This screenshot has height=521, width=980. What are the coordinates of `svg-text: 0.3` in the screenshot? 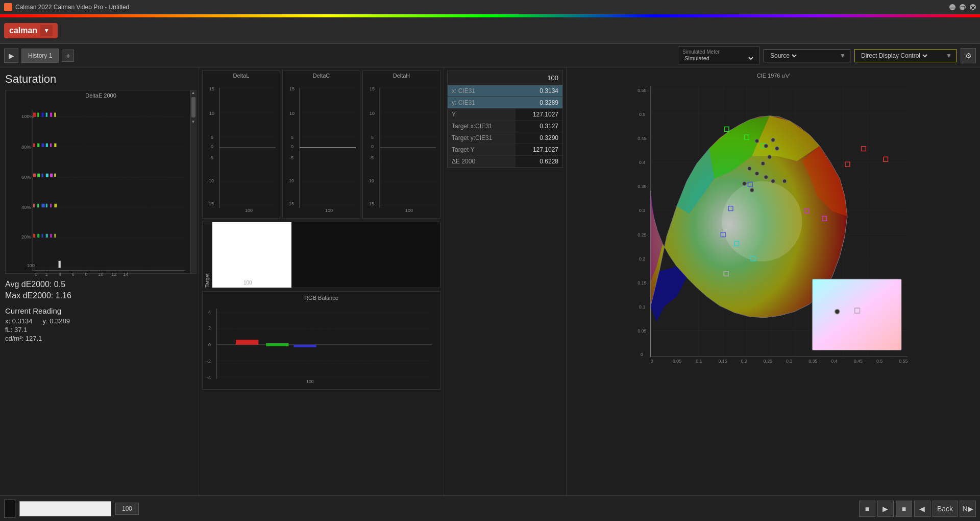 It's located at (642, 210).